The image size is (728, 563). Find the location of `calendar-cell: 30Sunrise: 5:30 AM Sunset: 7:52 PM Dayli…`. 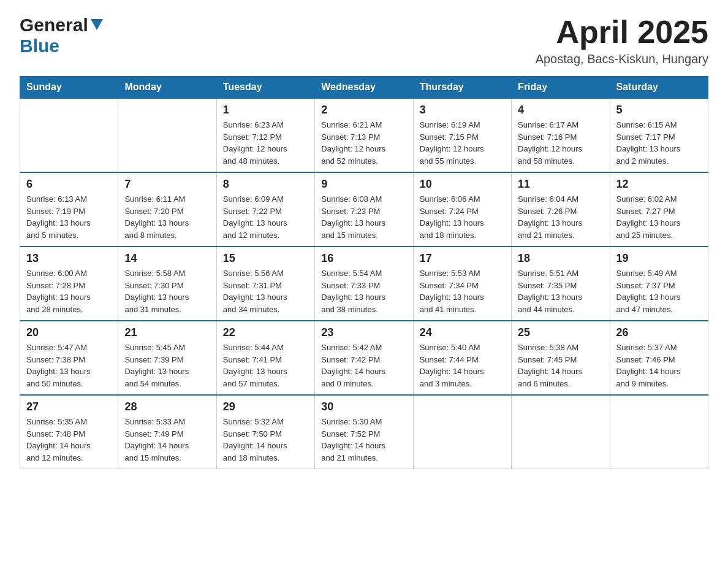

calendar-cell: 30Sunrise: 5:30 AM Sunset: 7:52 PM Dayli… is located at coordinates (364, 432).